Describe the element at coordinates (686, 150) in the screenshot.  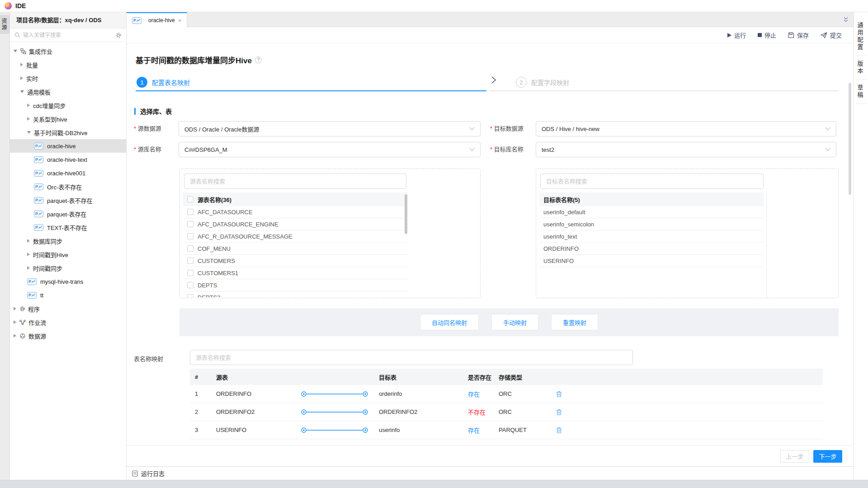
I see `target-db-select: test2` at that location.